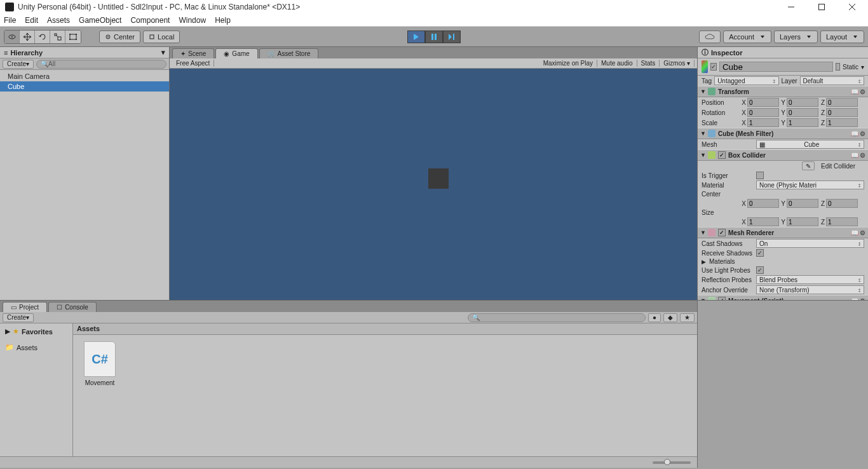 Image resolution: width=868 pixels, height=469 pixels. I want to click on project-create-button: Create ▾, so click(18, 318).